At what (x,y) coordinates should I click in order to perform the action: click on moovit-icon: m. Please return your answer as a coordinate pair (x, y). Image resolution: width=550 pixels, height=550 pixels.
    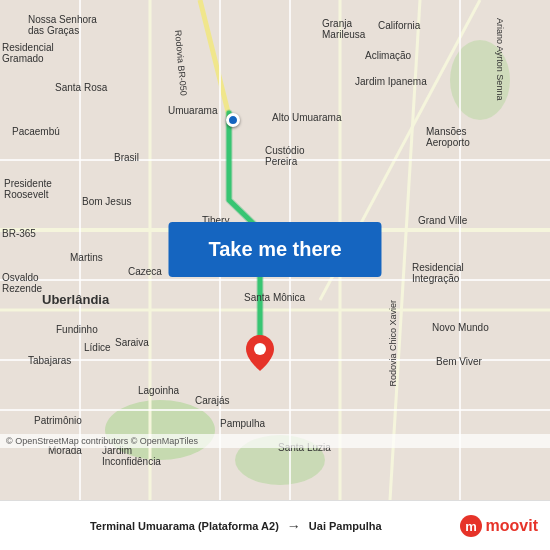
    Looking at the image, I should click on (471, 526).